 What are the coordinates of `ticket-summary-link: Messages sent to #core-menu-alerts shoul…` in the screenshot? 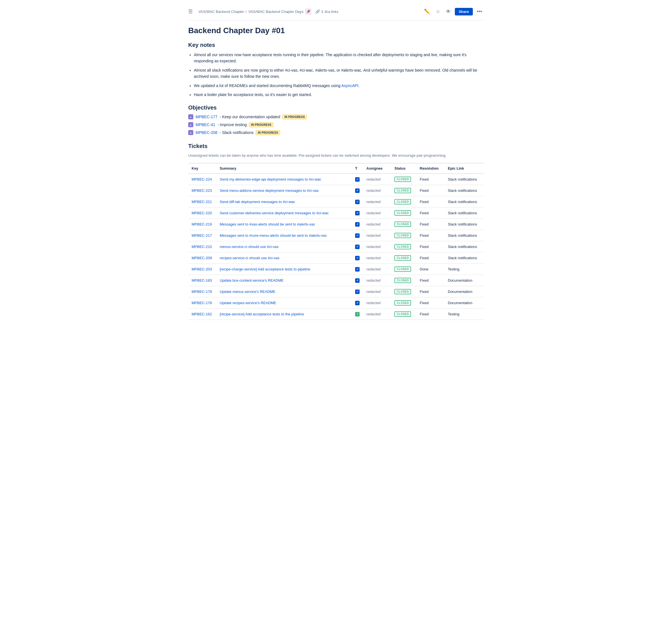 It's located at (273, 235).